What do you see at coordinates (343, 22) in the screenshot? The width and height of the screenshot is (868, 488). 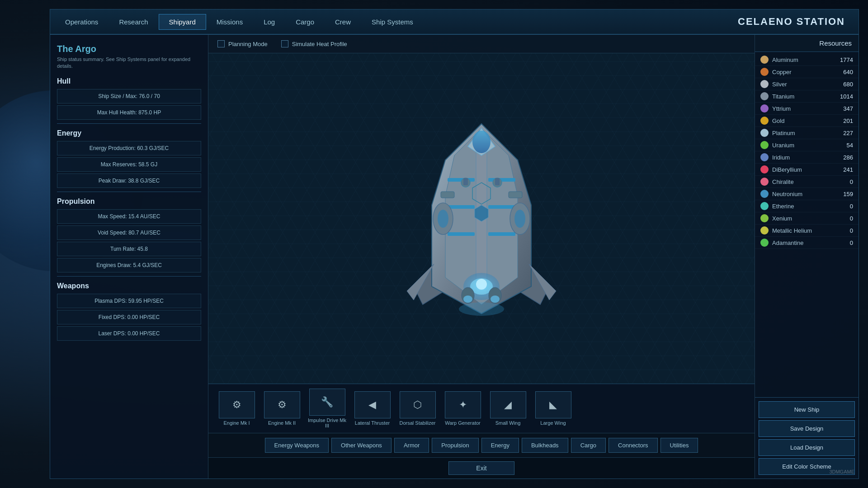 I see `nav-crew: Crew` at bounding box center [343, 22].